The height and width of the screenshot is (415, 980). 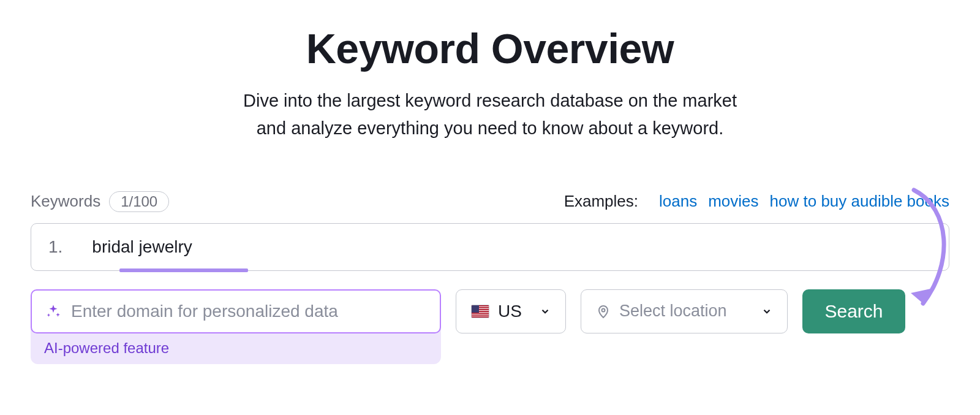 What do you see at coordinates (510, 311) in the screenshot?
I see `country-code: US` at bounding box center [510, 311].